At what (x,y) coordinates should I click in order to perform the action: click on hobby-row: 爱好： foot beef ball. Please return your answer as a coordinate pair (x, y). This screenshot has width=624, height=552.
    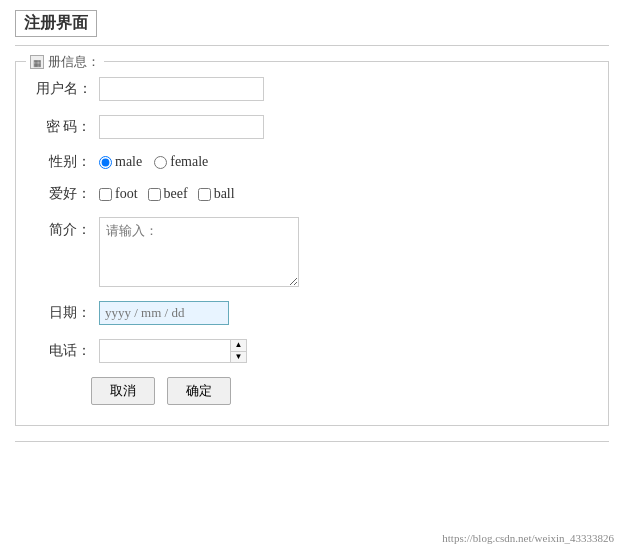
    Looking at the image, I should click on (312, 194).